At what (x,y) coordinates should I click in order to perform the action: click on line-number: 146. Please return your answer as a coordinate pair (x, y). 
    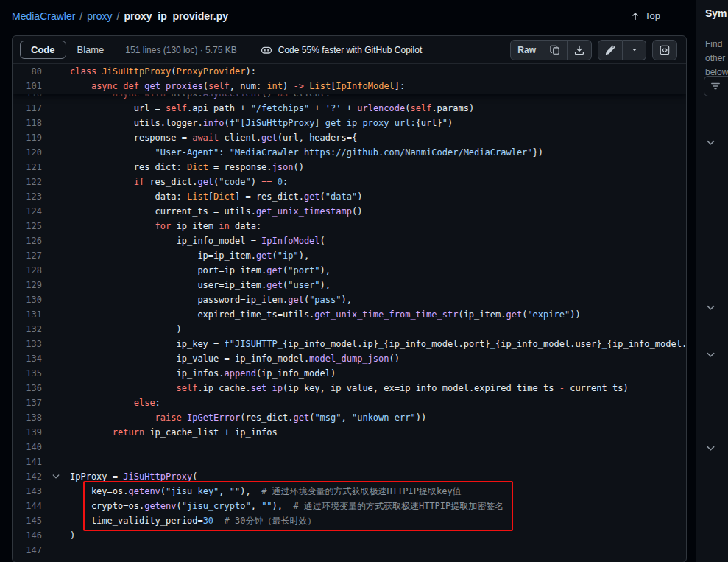
    Looking at the image, I should click on (27, 535).